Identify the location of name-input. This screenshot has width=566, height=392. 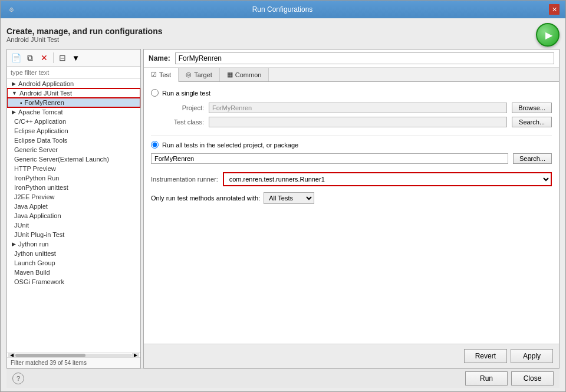
(364, 58).